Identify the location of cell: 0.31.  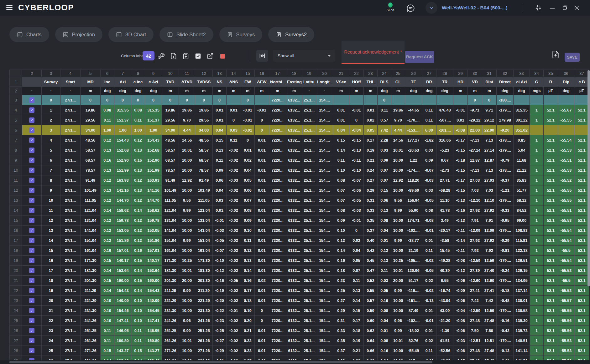
(341, 321).